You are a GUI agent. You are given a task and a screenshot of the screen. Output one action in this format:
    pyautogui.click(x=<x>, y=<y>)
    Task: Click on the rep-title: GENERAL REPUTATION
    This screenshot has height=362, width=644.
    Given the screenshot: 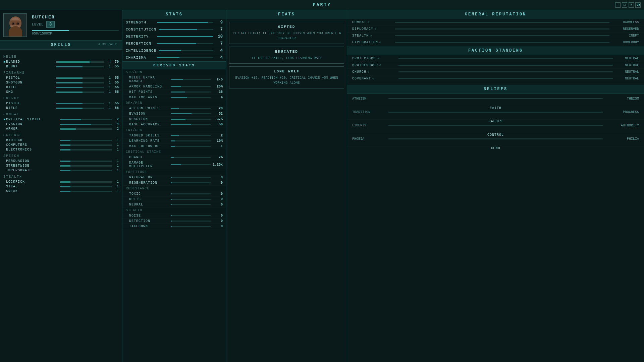 What is the action you would take?
    pyautogui.click(x=496, y=14)
    